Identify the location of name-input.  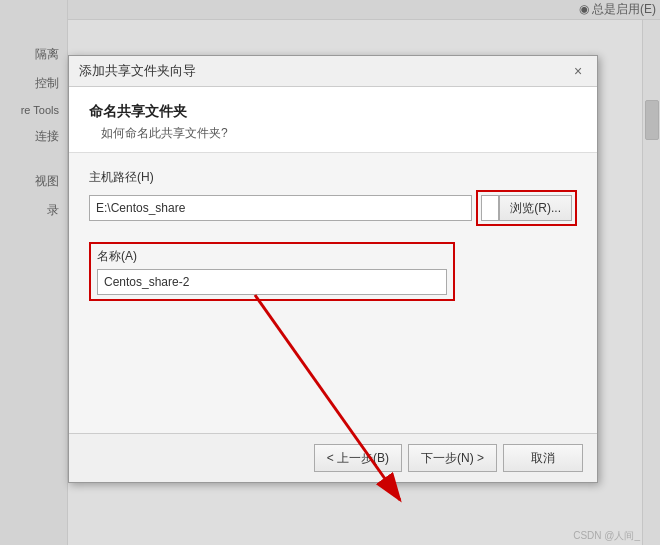
(272, 282).